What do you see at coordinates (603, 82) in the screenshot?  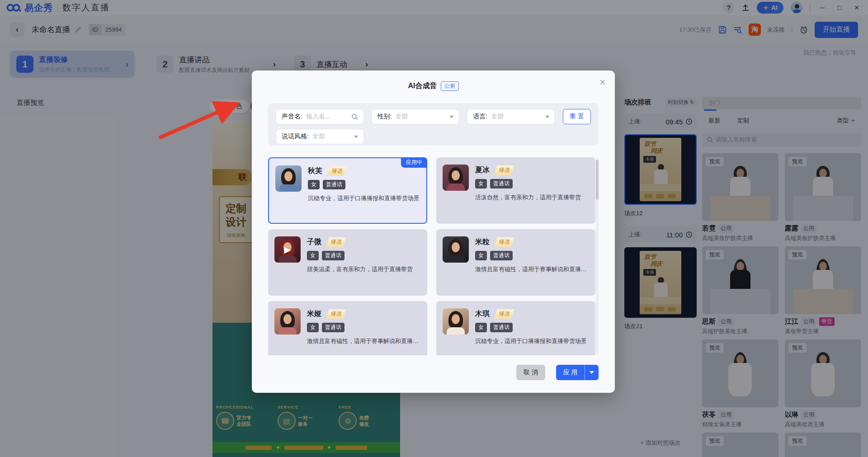 I see `close-icon: ✕` at bounding box center [603, 82].